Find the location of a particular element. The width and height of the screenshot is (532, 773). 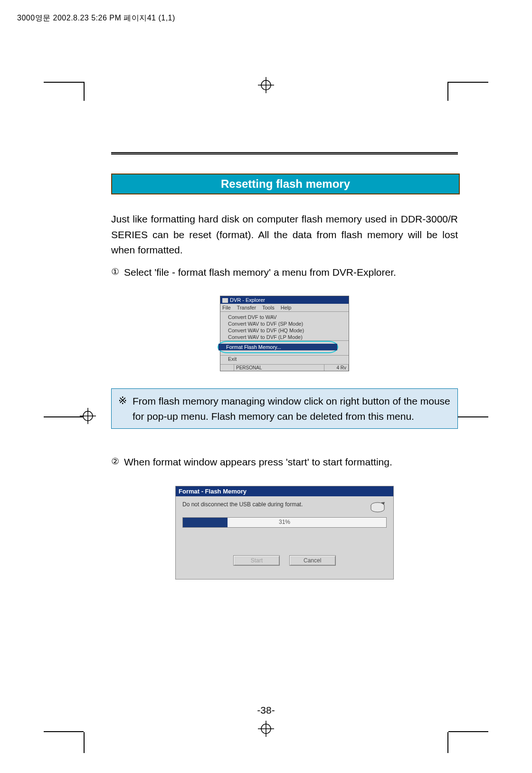

highlight-oval: Format Flash Memory... is located at coordinates (278, 347).